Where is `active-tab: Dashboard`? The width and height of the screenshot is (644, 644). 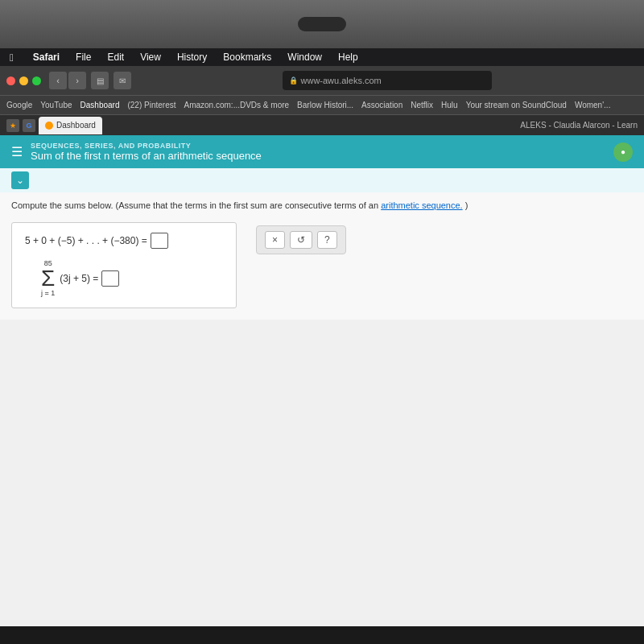
active-tab: Dashboard is located at coordinates (71, 126).